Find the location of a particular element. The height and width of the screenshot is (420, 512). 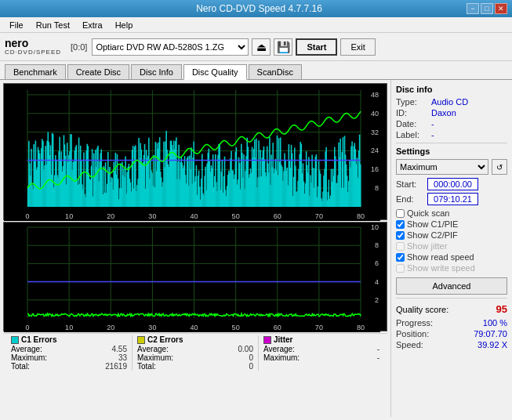

show-c1pie-checkbox is located at coordinates (400, 224).